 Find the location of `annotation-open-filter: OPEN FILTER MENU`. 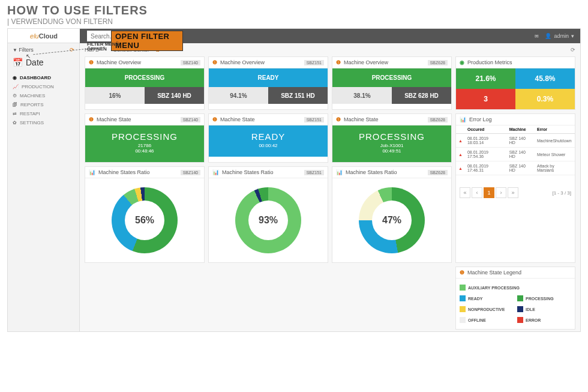

annotation-open-filter: OPEN FILTER MENU is located at coordinates (147, 41).